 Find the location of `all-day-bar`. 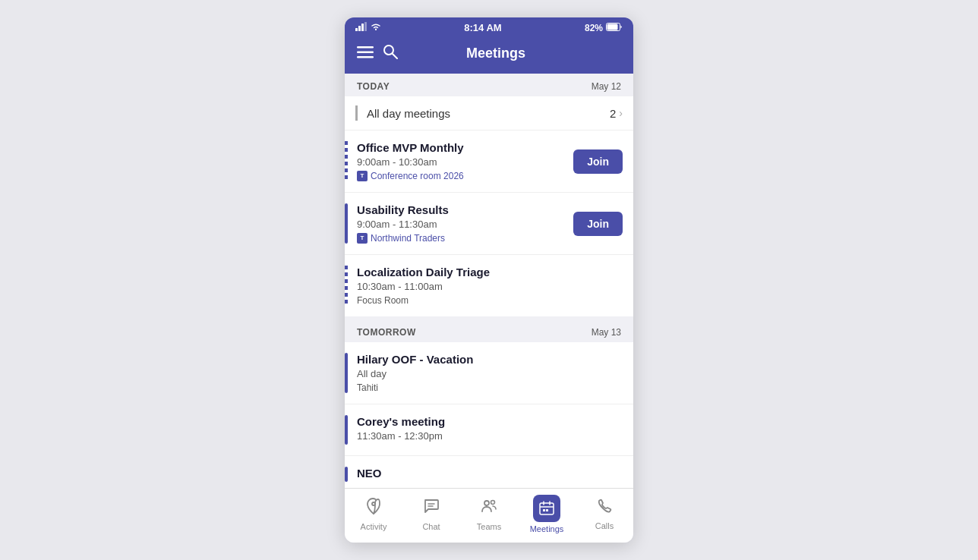

all-day-bar is located at coordinates (357, 113).